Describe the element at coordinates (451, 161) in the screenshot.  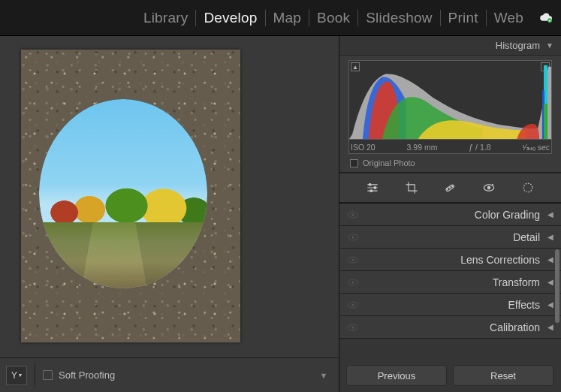
I see `original-photo-toggle: Original Photo` at that location.